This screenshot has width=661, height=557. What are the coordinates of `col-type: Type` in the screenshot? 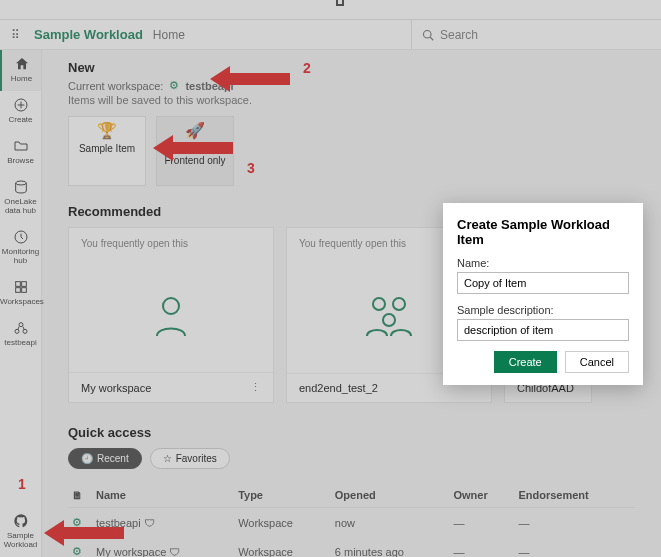 It's located at (282, 496).